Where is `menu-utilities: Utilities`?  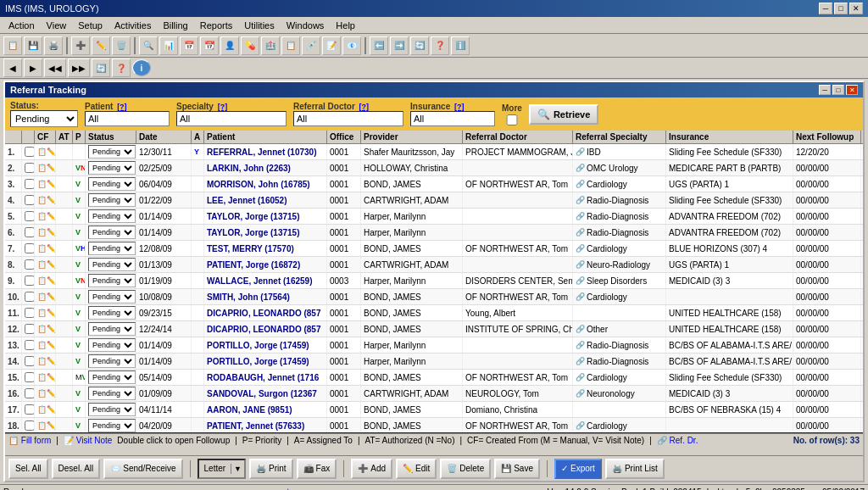 menu-utilities: Utilities is located at coordinates (259, 25).